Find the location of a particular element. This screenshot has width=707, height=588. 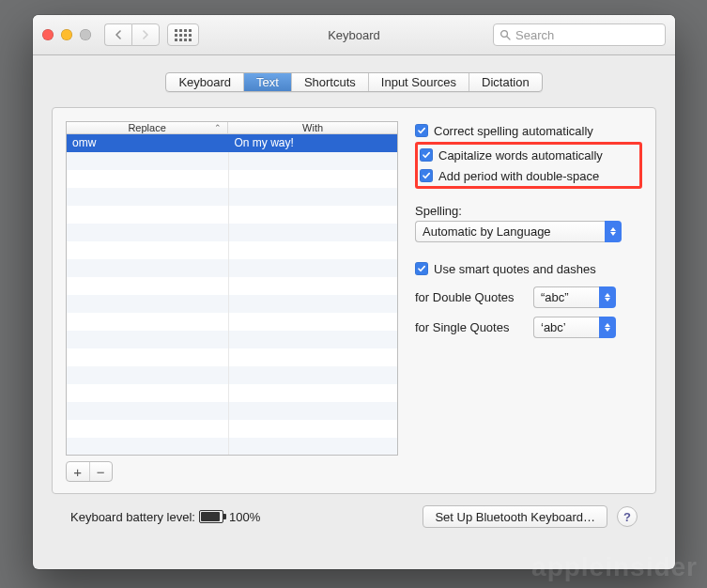

capitalize-checkbox: Capitalize words automatically is located at coordinates (529, 155).